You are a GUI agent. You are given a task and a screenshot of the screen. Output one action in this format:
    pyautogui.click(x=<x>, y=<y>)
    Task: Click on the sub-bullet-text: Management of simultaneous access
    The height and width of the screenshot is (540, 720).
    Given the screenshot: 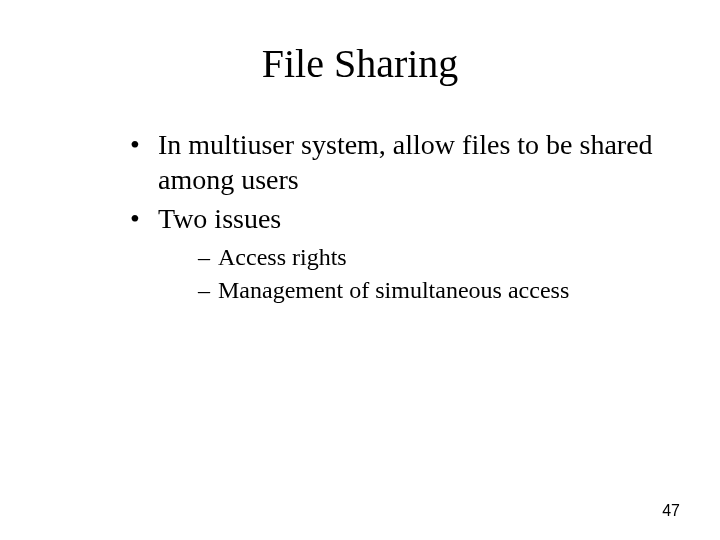 What is the action you would take?
    pyautogui.click(x=394, y=290)
    